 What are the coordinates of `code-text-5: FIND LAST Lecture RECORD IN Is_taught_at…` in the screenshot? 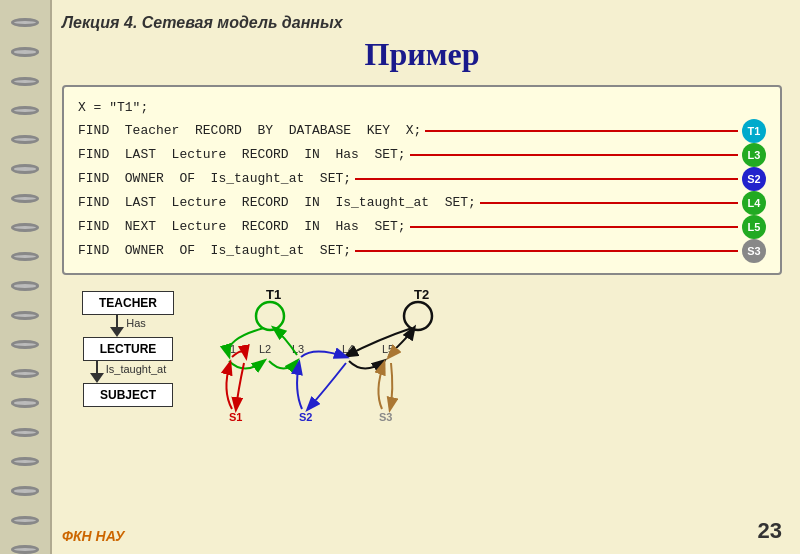 It's located at (277, 203).